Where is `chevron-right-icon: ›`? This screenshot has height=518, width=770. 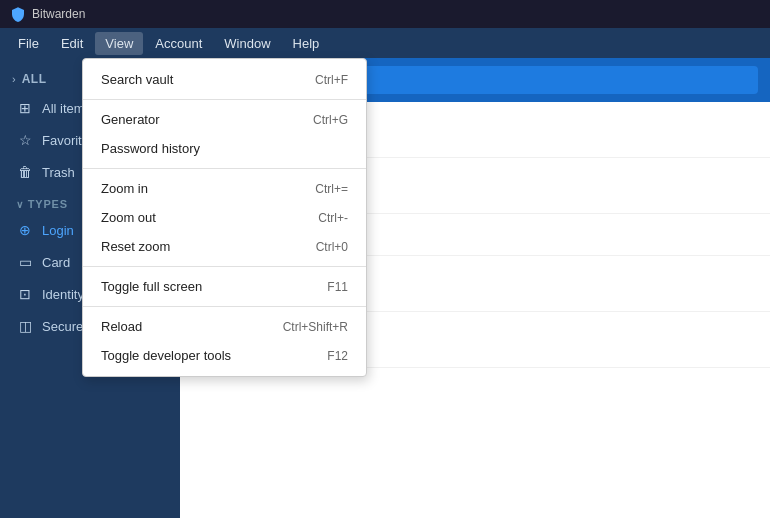 chevron-right-icon: › is located at coordinates (14, 79).